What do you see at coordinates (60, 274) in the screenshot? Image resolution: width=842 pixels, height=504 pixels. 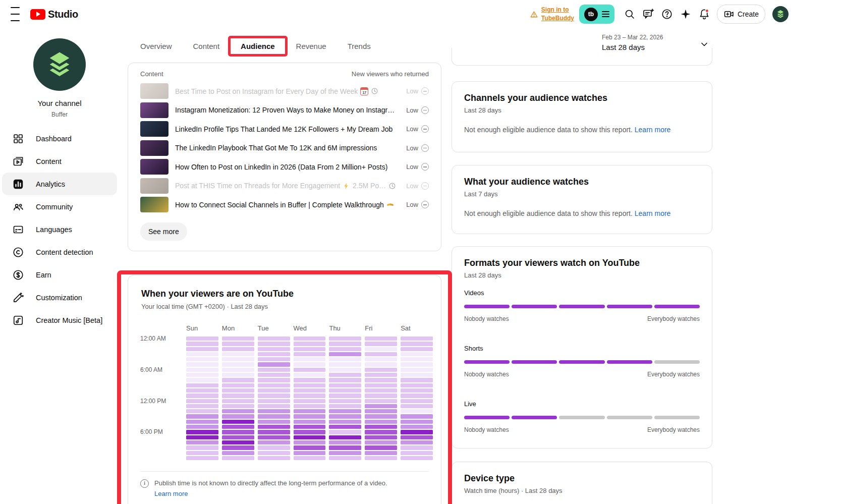 I see `sidebar-item-earn: Earn` at bounding box center [60, 274].